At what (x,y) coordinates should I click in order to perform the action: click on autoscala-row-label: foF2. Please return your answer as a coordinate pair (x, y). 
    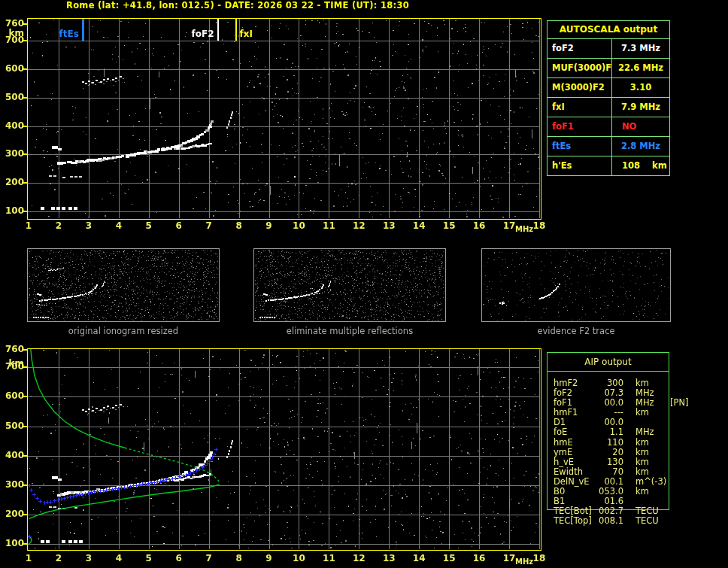
    Looking at the image, I should click on (579, 48).